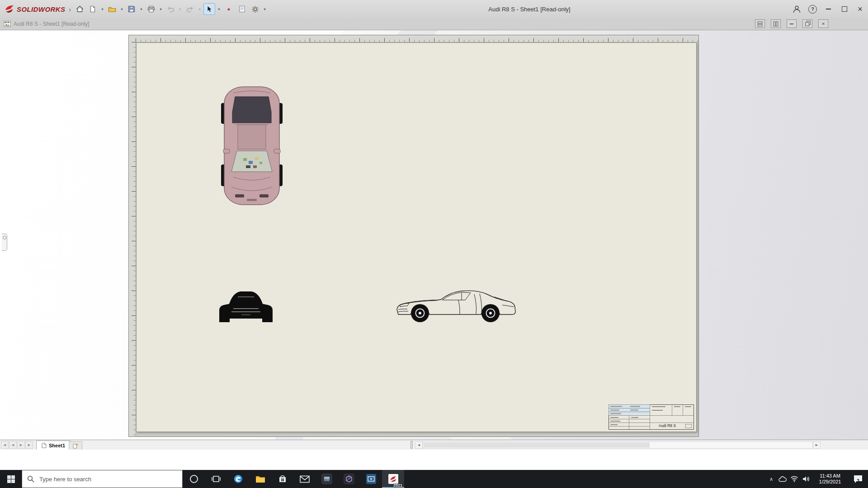  Describe the element at coordinates (858, 479) in the screenshot. I see `action-center-button: 2` at that location.